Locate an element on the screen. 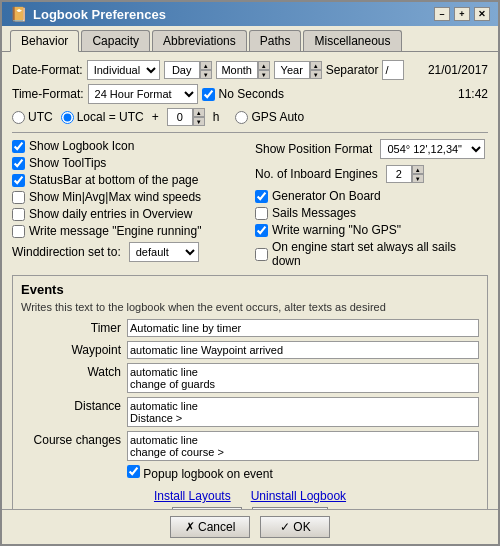  position-format-select: 054° 12',12,34" is located at coordinates (432, 149).